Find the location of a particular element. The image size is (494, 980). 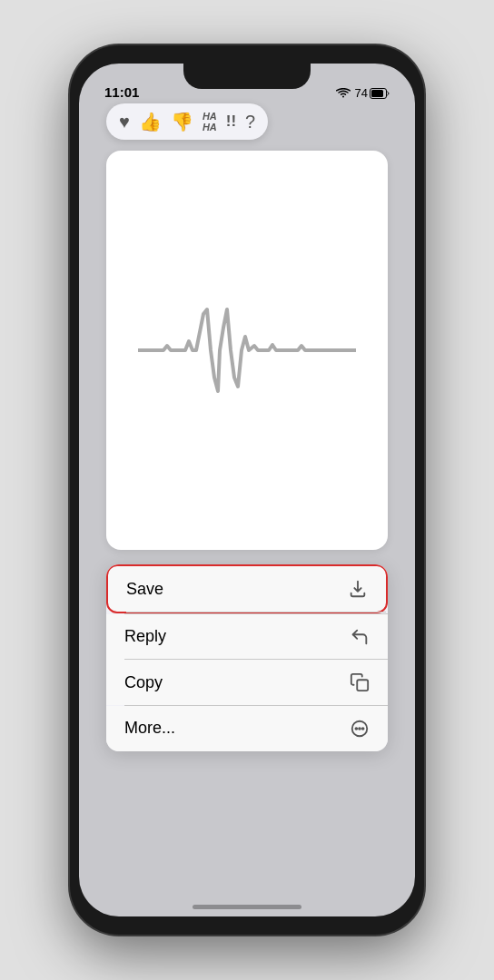

more-icon is located at coordinates (360, 729).